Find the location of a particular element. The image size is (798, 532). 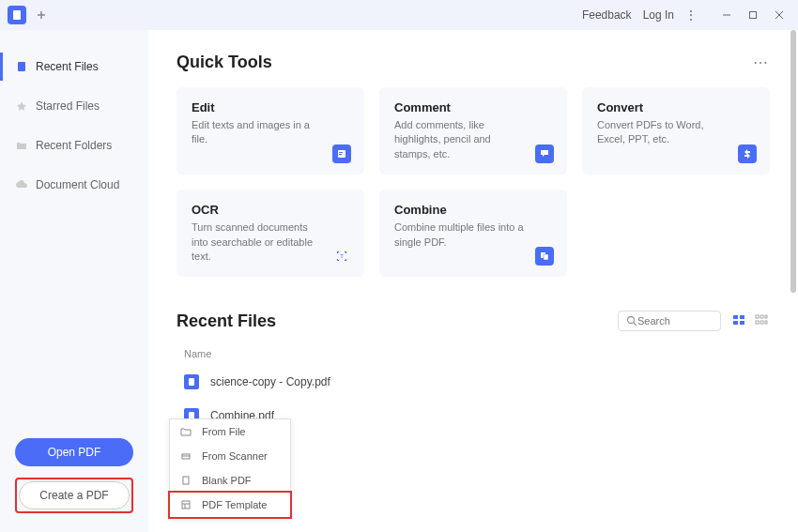

tool-card-convert: Convert Convert PDFs to Word, Excel, PPT… is located at coordinates (676, 131).